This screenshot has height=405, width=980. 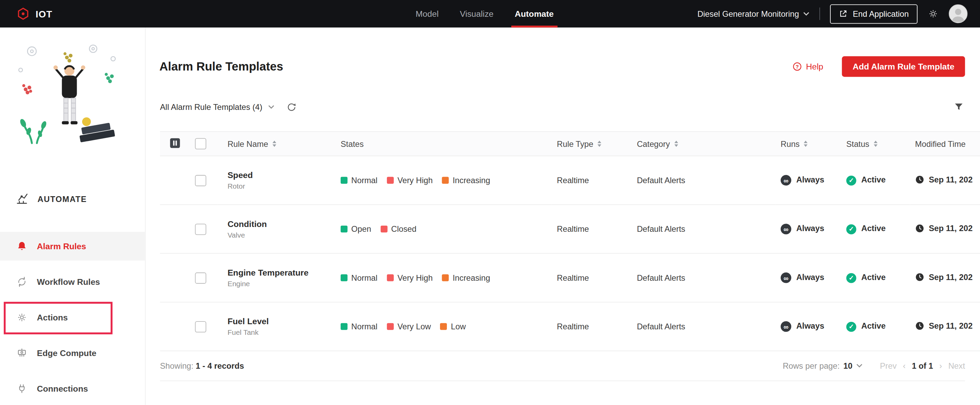 What do you see at coordinates (858, 144) in the screenshot?
I see `col-status: Status` at bounding box center [858, 144].